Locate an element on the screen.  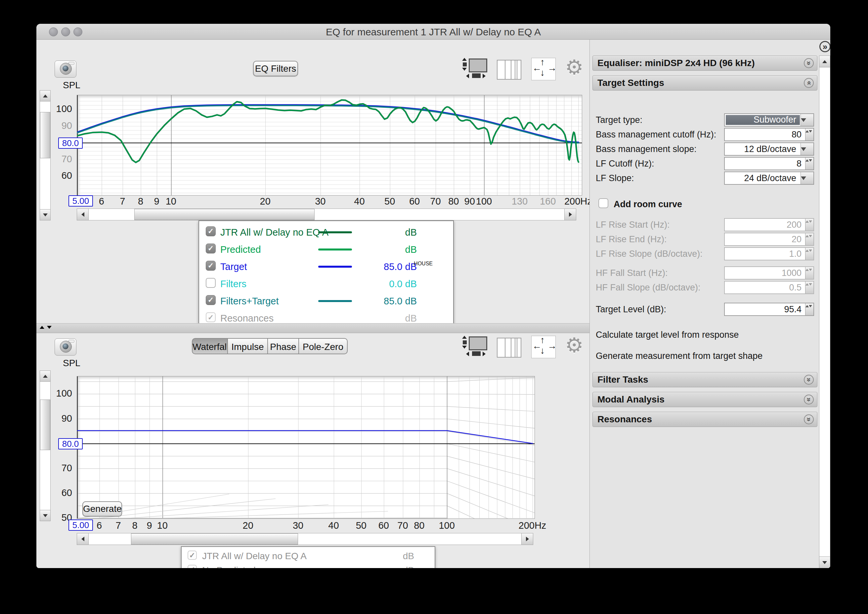
legend-value: 85.0 dB is located at coordinates (381, 267).